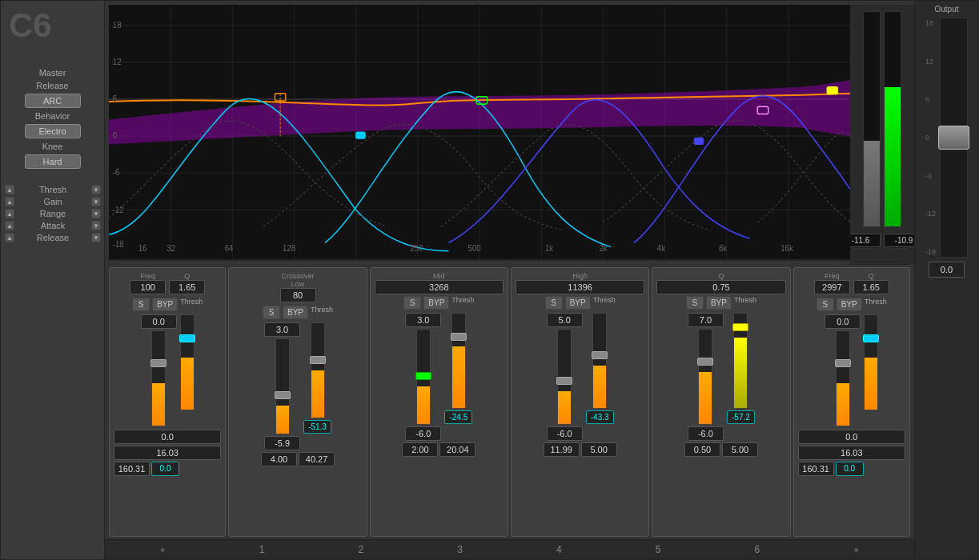 The image size is (979, 560). What do you see at coordinates (463, 302) in the screenshot?
I see `band3-thresh-label: Thresh` at bounding box center [463, 302].